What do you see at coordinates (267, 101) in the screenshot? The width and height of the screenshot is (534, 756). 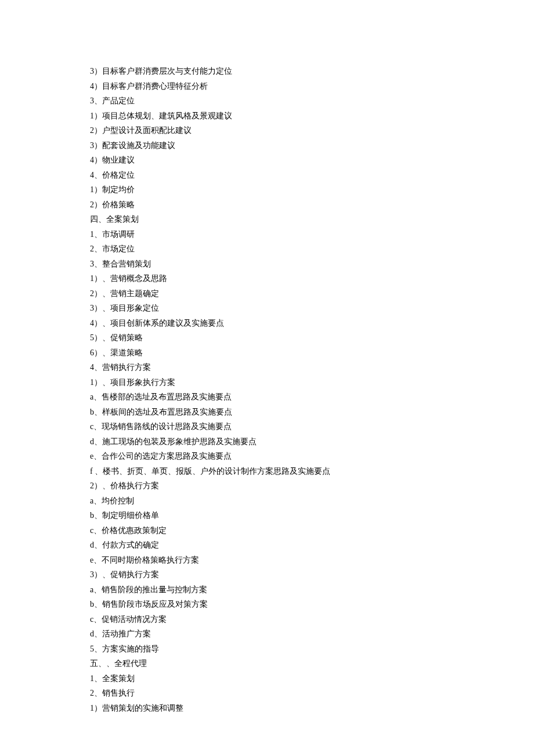 I see `outline-item: 3、产品定位` at bounding box center [267, 101].